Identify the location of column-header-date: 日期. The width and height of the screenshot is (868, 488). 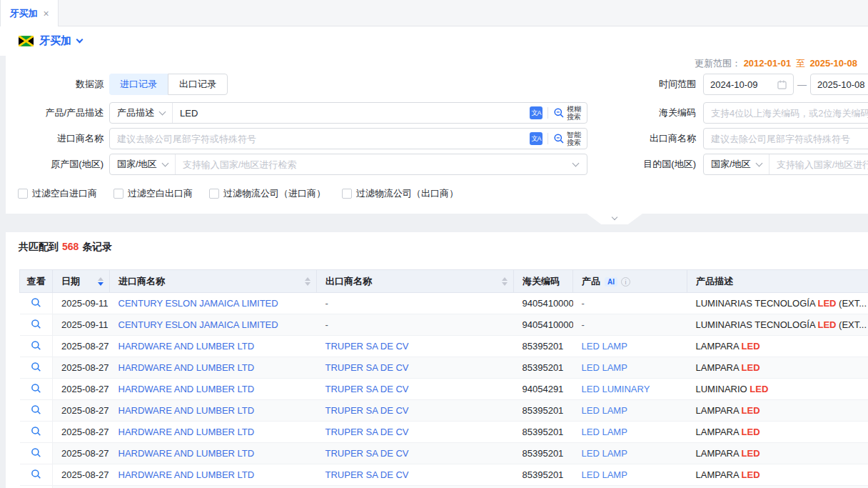
(81, 282).